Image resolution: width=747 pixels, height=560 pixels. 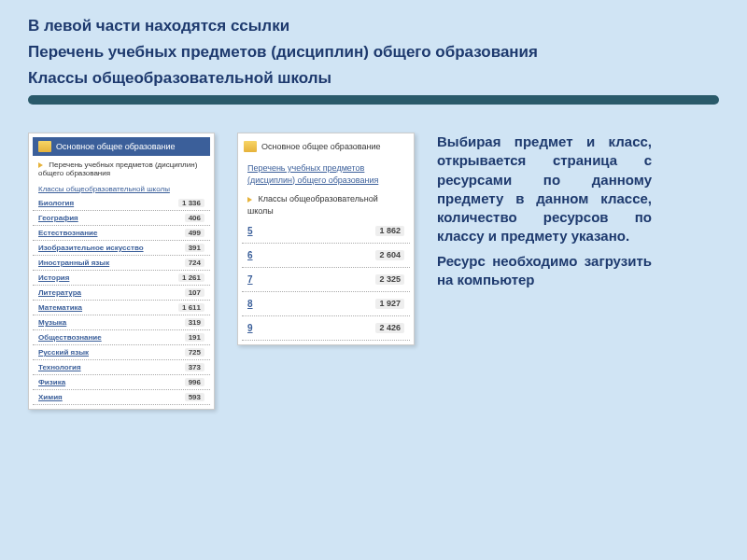 What do you see at coordinates (121, 368) in the screenshot?
I see `subject-row: Технология373` at bounding box center [121, 368].